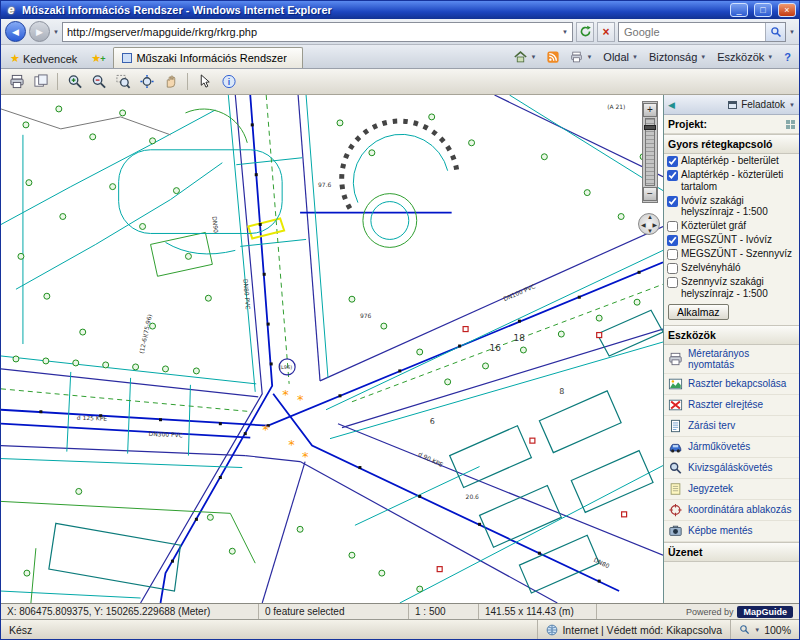 This screenshot has width=800, height=640. Describe the element at coordinates (732, 406) in the screenshot. I see `tool-raster-off: Raszter elrejtése` at that location.